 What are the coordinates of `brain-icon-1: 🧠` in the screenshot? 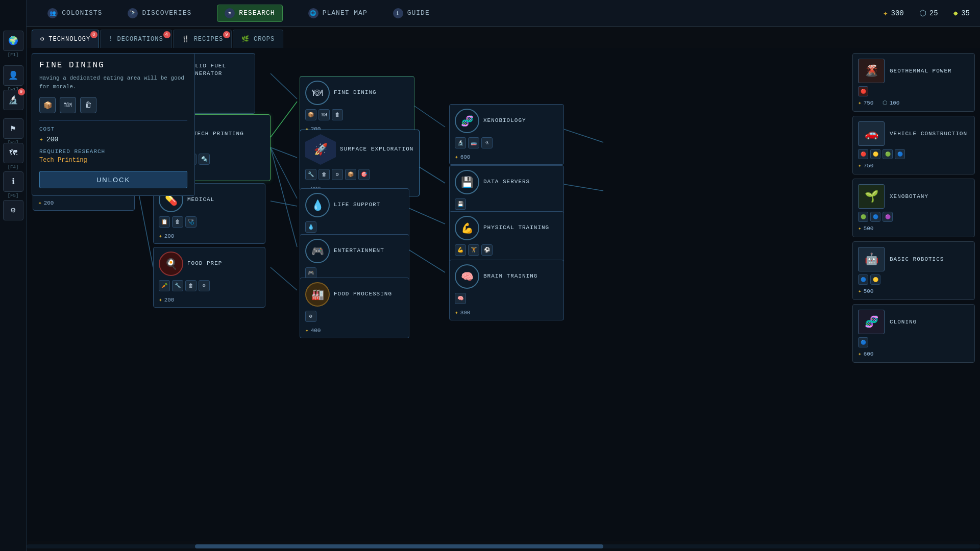 It's located at (460, 298).